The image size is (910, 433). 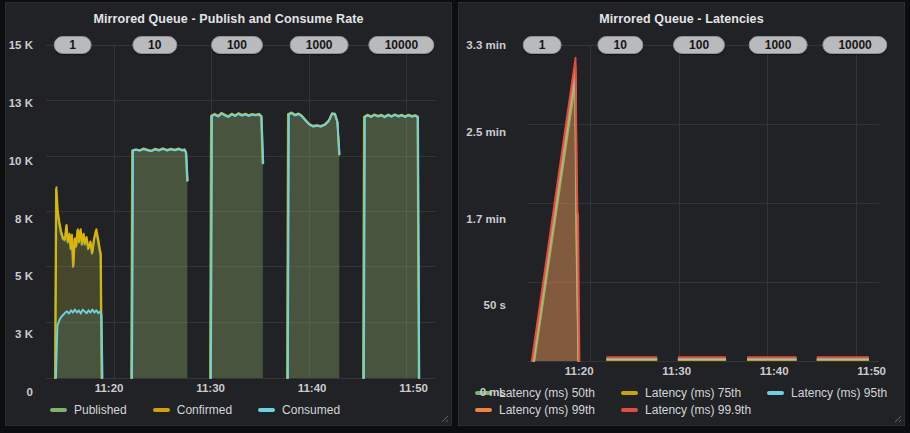 What do you see at coordinates (485, 203) in the screenshot?
I see `y-axis: 3.3 min2.5 min1.7 min50 s0 ms` at bounding box center [485, 203].